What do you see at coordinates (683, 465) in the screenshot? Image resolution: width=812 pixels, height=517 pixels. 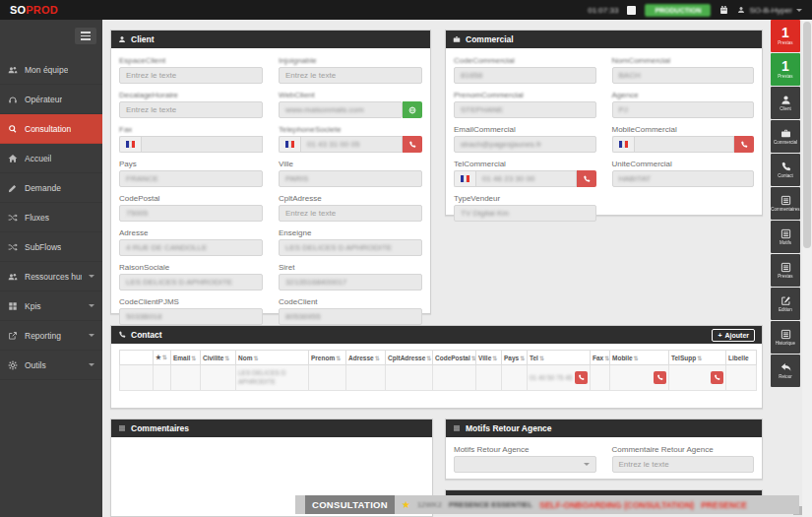 I see `commentaire-retour-agence-input: Entrez le texte` at bounding box center [683, 465].